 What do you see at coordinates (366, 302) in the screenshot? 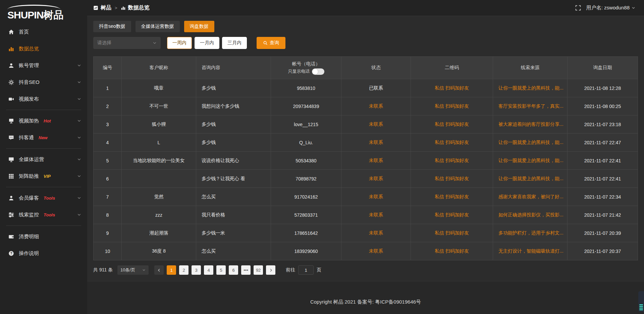
I see `copyright-text: Copyright 树品 2021 备案号: 粤ICP备09019646号` at bounding box center [366, 302].